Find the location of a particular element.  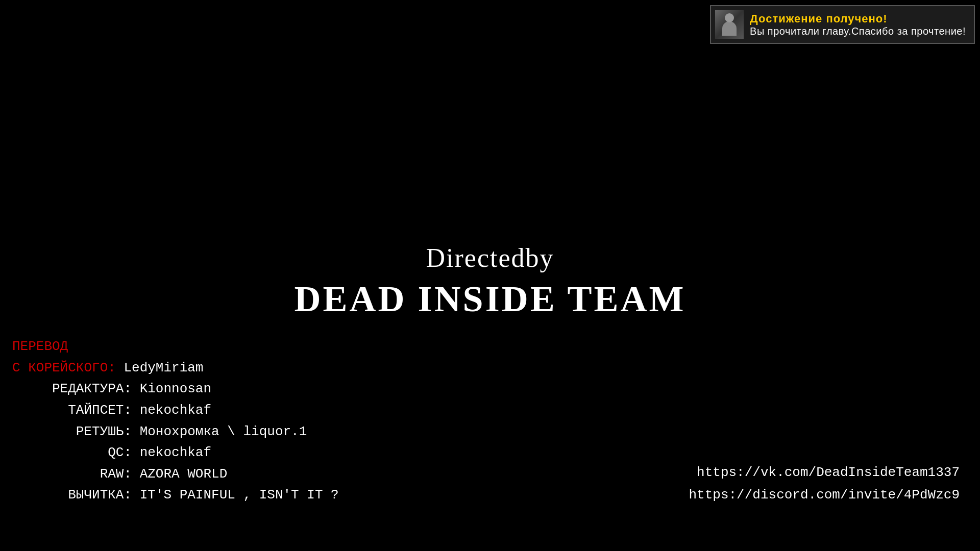

team-name-text: DEAD INSIDE TEAM is located at coordinates (490, 299).